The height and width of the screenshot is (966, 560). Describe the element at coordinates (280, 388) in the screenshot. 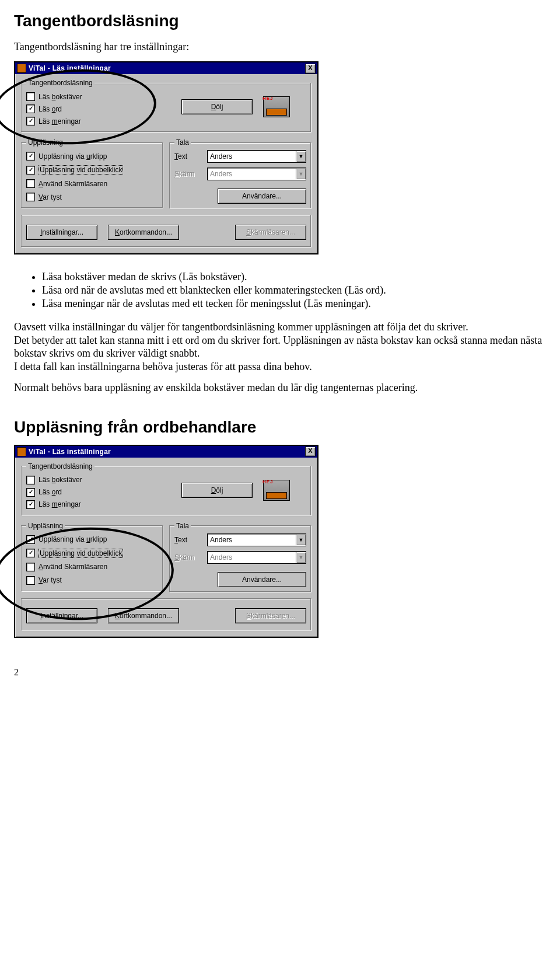

I see `body-paragraph: Normalt behövs bara uppläsning av enskil…` at that location.